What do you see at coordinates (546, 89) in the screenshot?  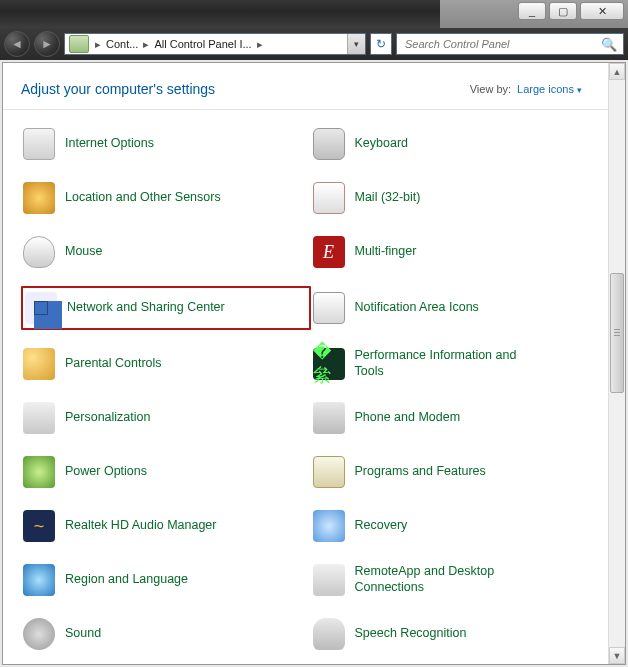 I see `view-by-value: Large icons` at bounding box center [546, 89].